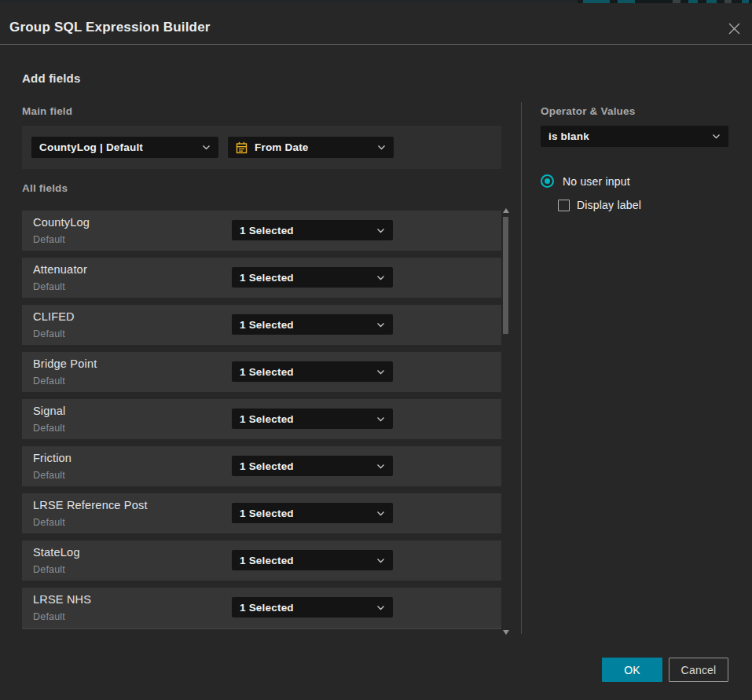 The height and width of the screenshot is (700, 752). Describe the element at coordinates (734, 28) in the screenshot. I see `close-button` at that location.